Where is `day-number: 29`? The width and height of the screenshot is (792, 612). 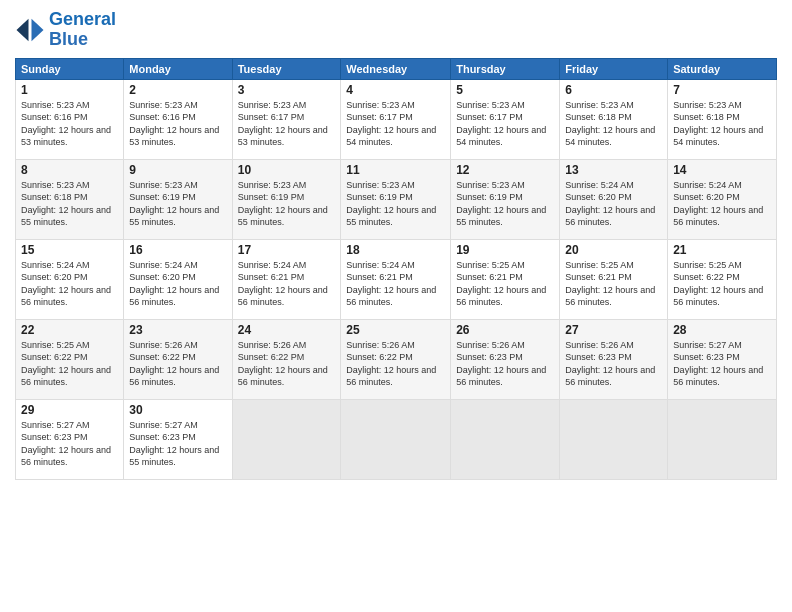
day-number: 29 is located at coordinates (70, 410).